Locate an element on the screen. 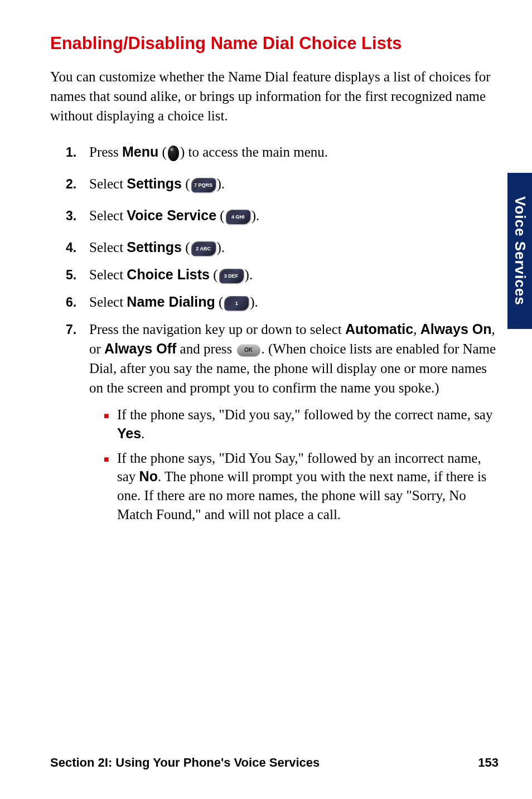  key-7-icon: 7 PQRS is located at coordinates (204, 185).